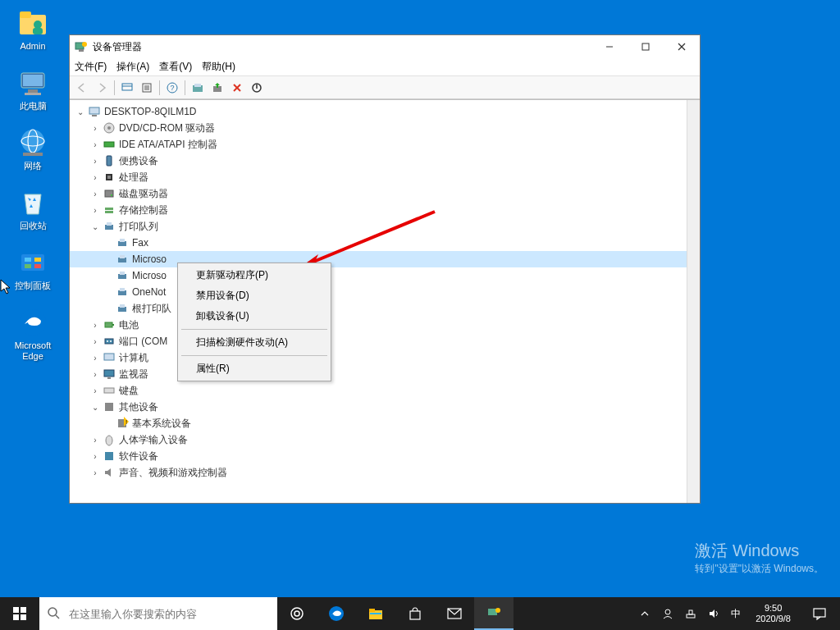 The image size is (840, 630). What do you see at coordinates (378, 325) in the screenshot?
I see `tree-category: ›电池` at bounding box center [378, 325].